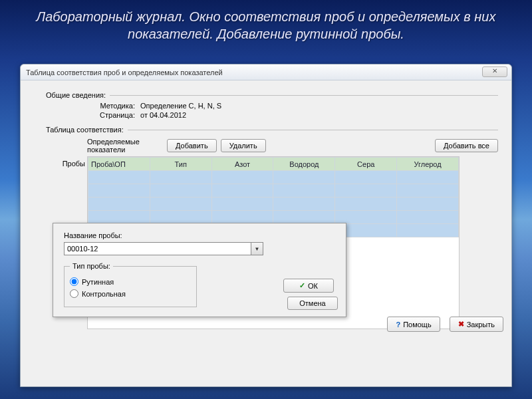  Describe the element at coordinates (130, 285) in the screenshot. I see `sample-type-group: Тип пробы: Рутинная Контрольная` at that location.